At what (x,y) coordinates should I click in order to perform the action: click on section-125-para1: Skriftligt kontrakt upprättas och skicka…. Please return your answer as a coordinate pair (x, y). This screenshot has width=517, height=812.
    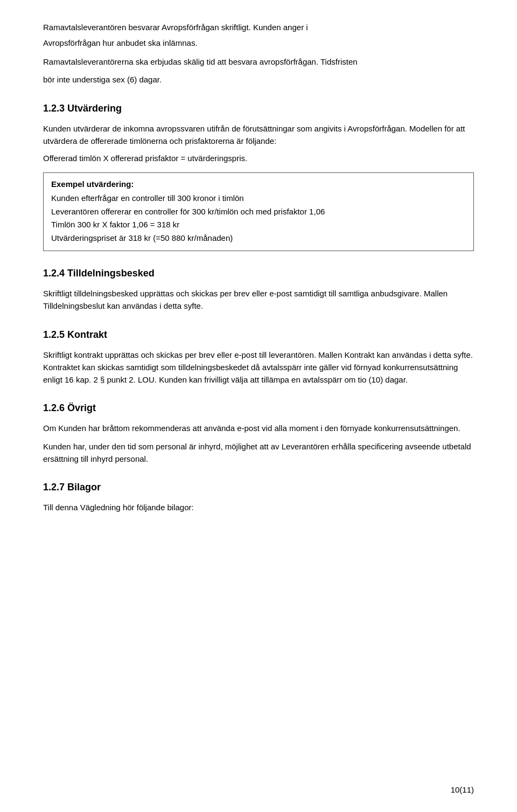
    Looking at the image, I should click on (258, 367).